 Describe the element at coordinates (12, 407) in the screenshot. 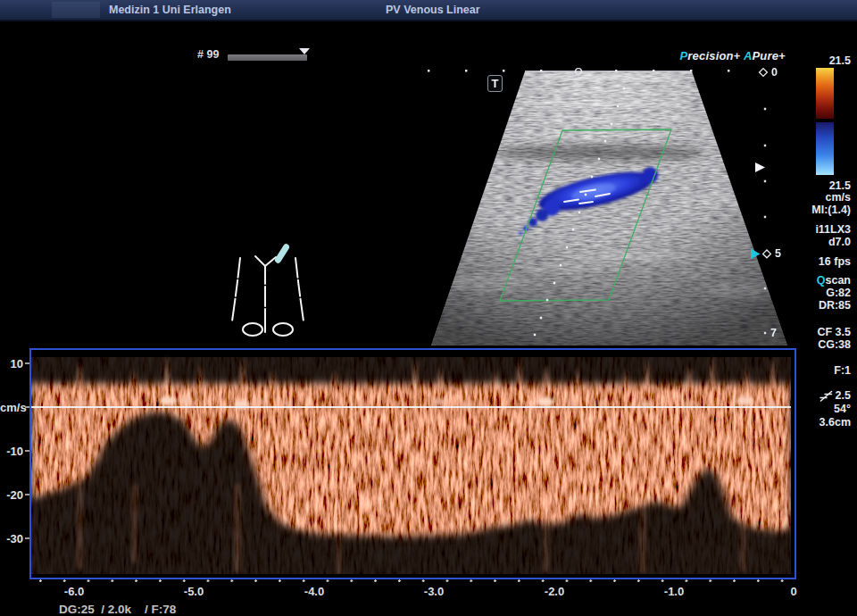

I see `y-label-unit: cm/s` at that location.